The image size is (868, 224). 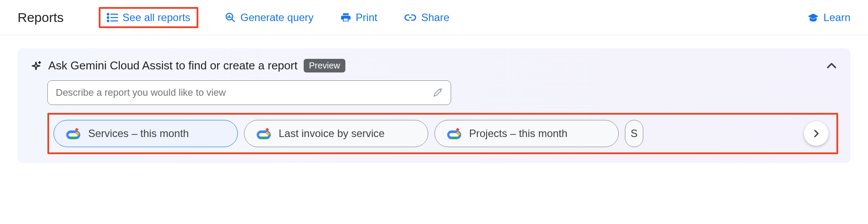 What do you see at coordinates (139, 134) in the screenshot?
I see `chip-label: Services – this month` at bounding box center [139, 134].